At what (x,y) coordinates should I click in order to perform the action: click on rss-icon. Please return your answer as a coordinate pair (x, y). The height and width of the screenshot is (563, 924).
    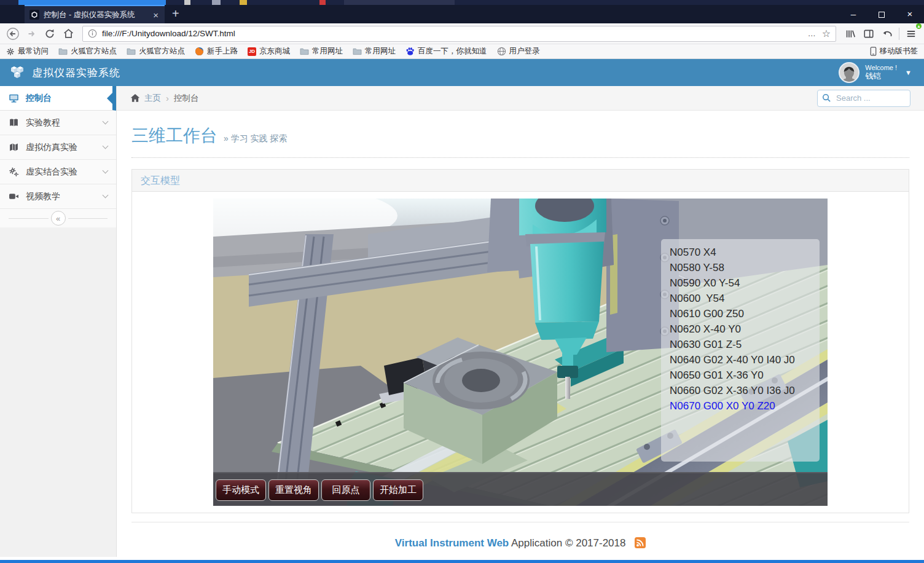
    Looking at the image, I should click on (640, 543).